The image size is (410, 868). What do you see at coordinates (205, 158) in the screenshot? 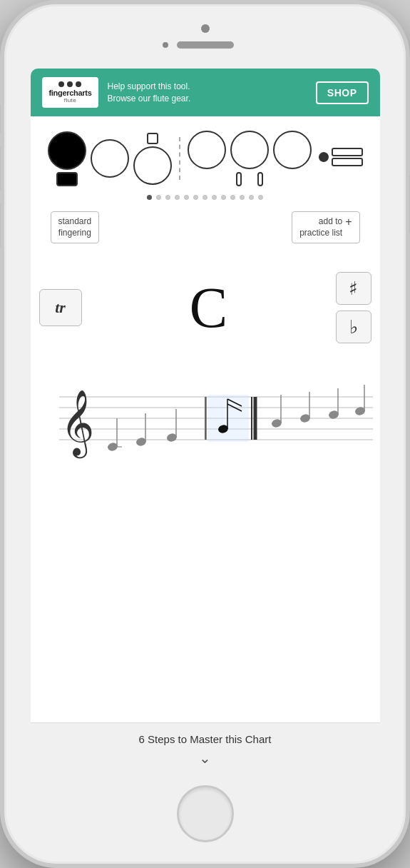
I see `keys-row` at bounding box center [205, 158].